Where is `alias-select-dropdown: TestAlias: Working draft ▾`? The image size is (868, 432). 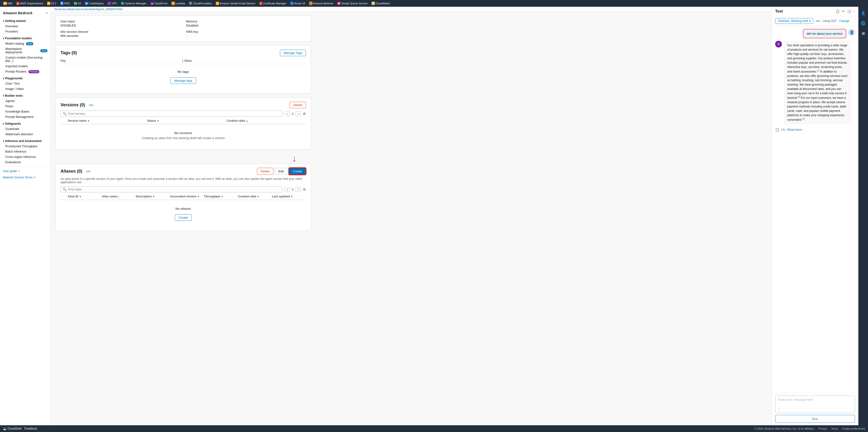
alias-select-dropdown: TestAlias: Working draft ▾ is located at coordinates (795, 21).